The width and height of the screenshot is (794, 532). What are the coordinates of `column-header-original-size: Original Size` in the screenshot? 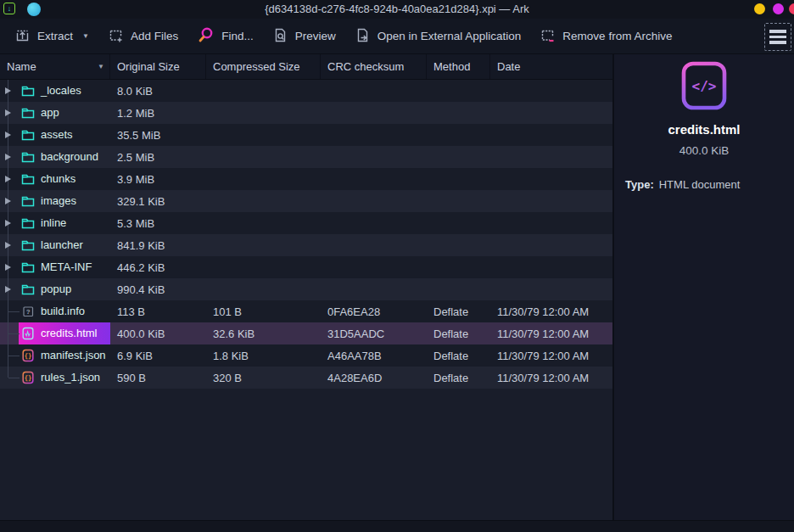 It's located at (158, 66).